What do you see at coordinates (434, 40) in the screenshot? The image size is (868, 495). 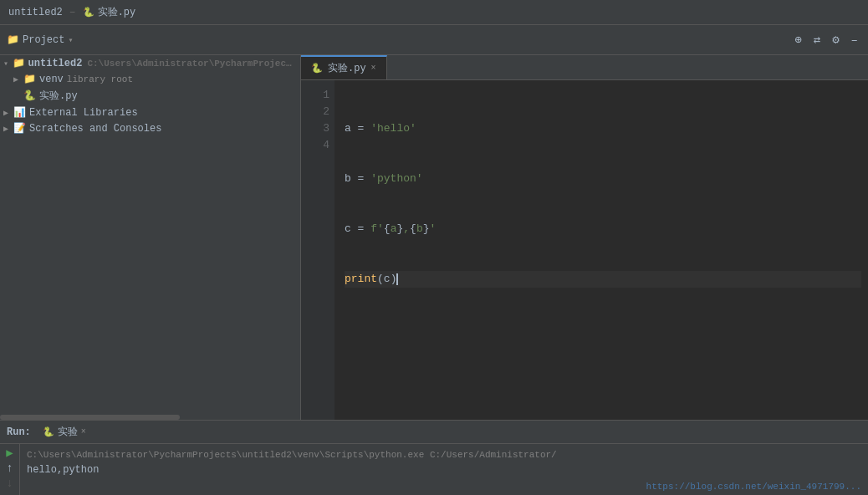 I see `toolbar: 📁 Project ▾ ⊕ ⇄ ⚙ –` at bounding box center [434, 40].